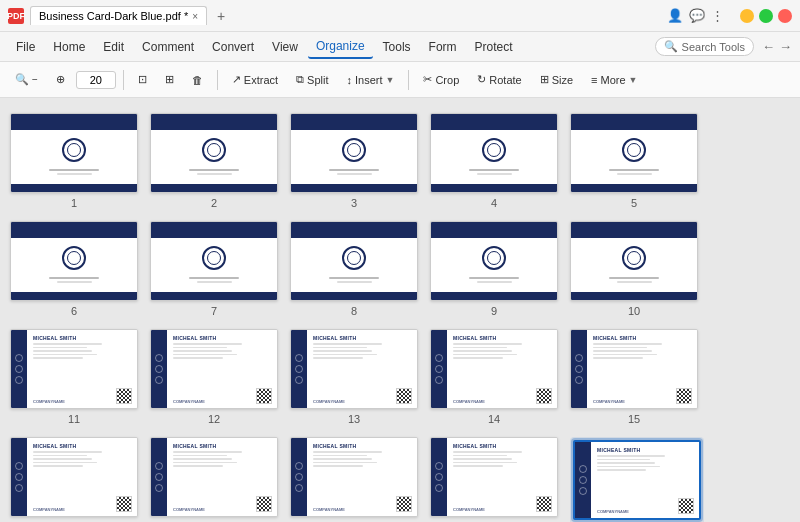 The image size is (800, 522). Describe the element at coordinates (118, 16) in the screenshot. I see `document-tab: Business Card-Dark Blue.pdf * ×` at that location.